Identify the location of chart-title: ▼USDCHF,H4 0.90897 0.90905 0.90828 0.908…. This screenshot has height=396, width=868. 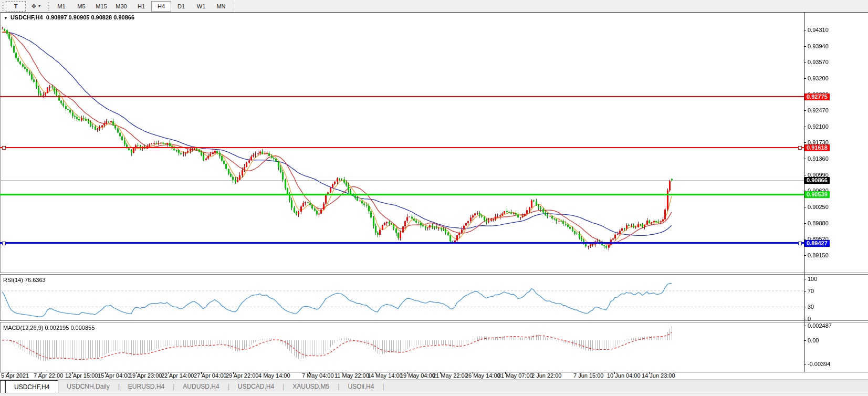
(69, 17).